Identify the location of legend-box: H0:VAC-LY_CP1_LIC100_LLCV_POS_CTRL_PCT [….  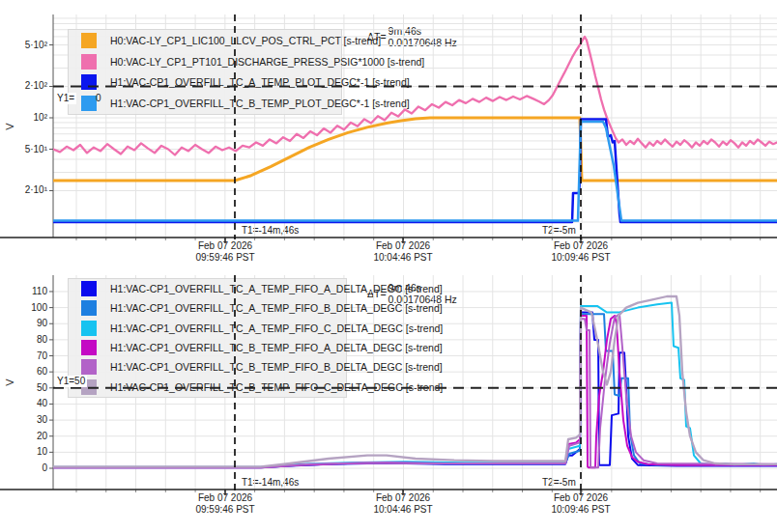
(205, 71).